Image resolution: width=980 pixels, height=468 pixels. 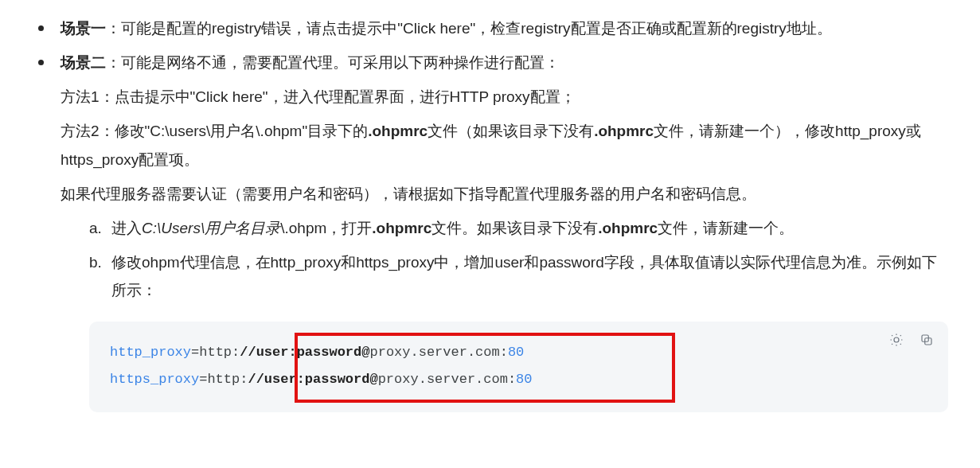 I want to click on step-a-marker: a., so click(x=100, y=228).